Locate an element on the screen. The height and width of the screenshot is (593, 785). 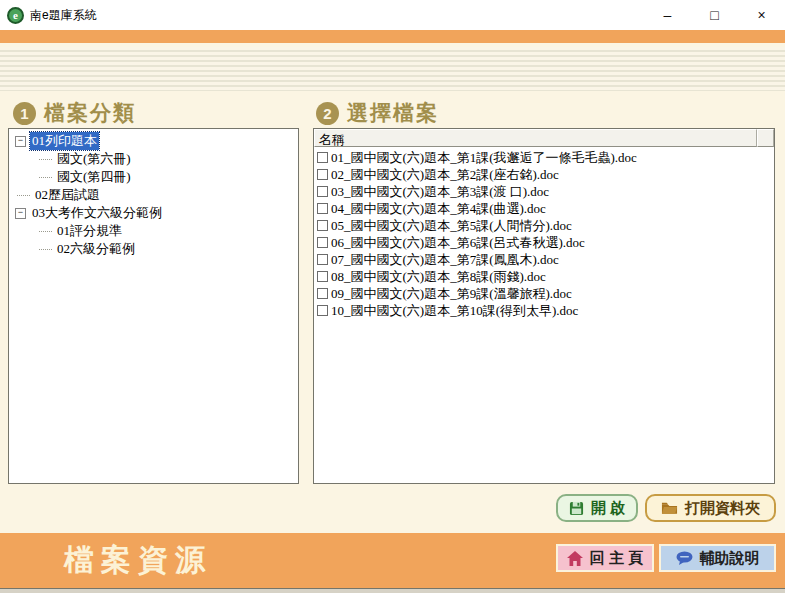
column-header-extra is located at coordinates (766, 138).